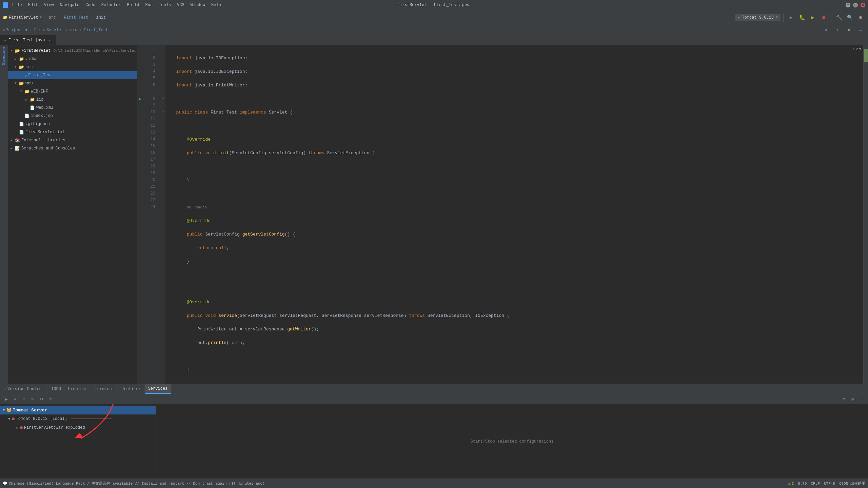 This screenshot has width=868, height=488. Describe the element at coordinates (15, 30) in the screenshot. I see `sidebar-toggle: ≡ Project ▼` at that location.